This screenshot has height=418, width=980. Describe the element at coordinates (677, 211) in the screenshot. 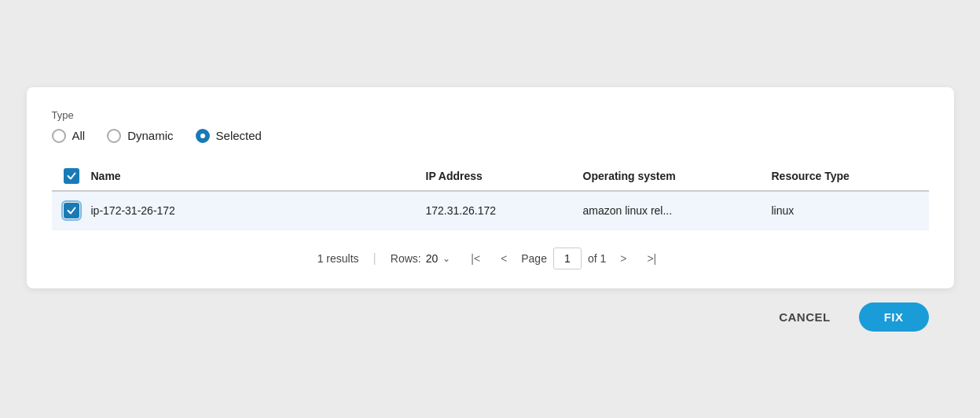

I see `row-os: amazon linux rel...` at that location.